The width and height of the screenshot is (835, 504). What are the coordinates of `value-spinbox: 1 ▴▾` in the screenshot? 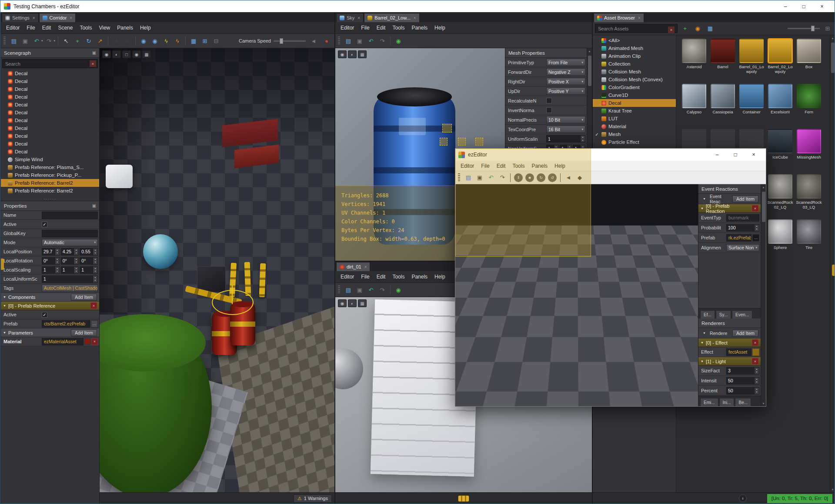 It's located at (566, 139).